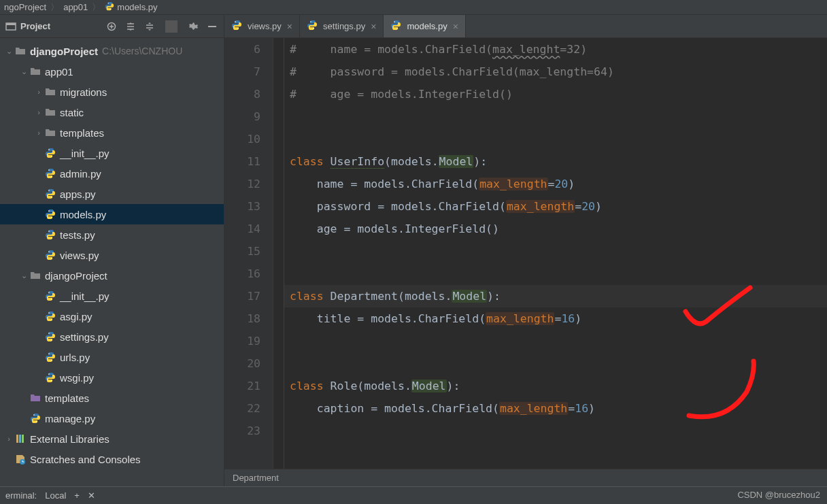 This screenshot has height=504, width=827. I want to click on tree-item-models-py: models.py, so click(112, 214).